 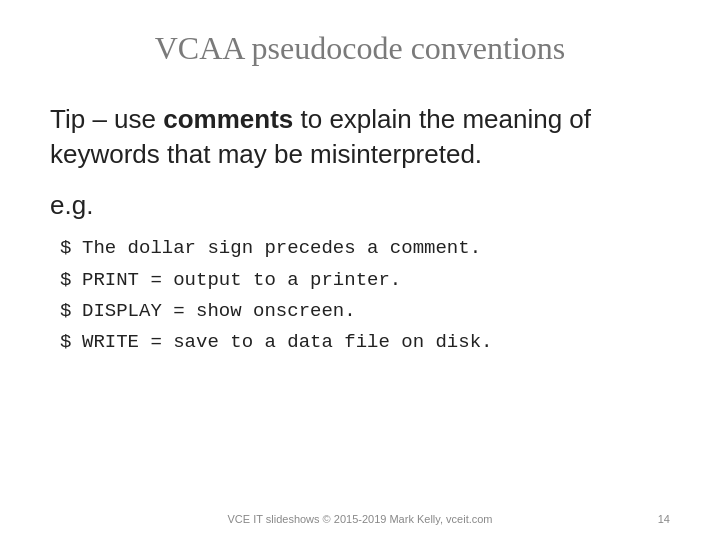 I want to click on tip-prefix: Tip – use, so click(x=106, y=119).